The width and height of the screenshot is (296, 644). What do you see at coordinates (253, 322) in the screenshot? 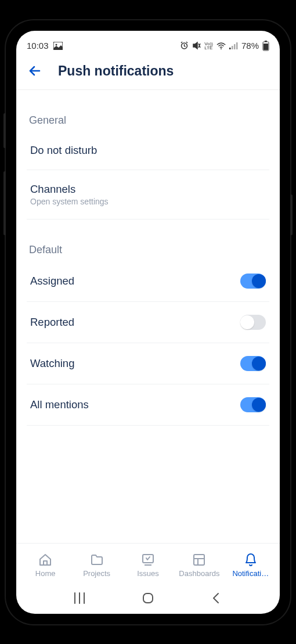
I see `toggle-reported` at bounding box center [253, 322].